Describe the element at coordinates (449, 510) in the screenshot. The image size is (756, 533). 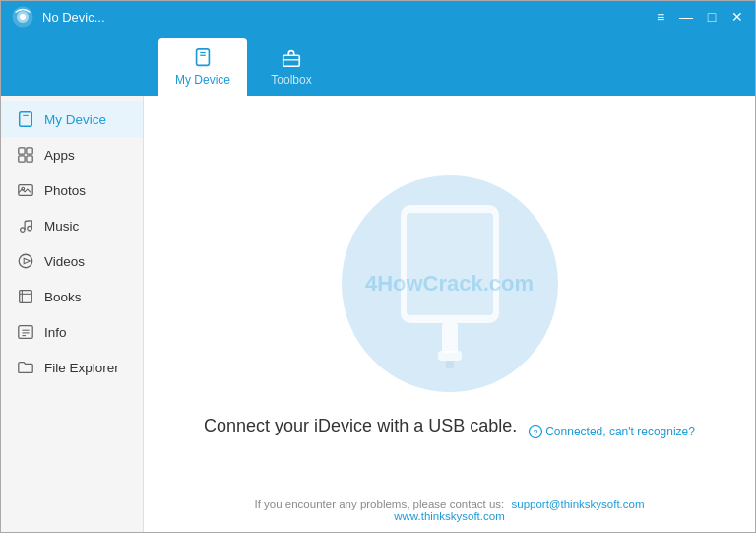
I see `footer: If you encounter any problems, please co…` at that location.